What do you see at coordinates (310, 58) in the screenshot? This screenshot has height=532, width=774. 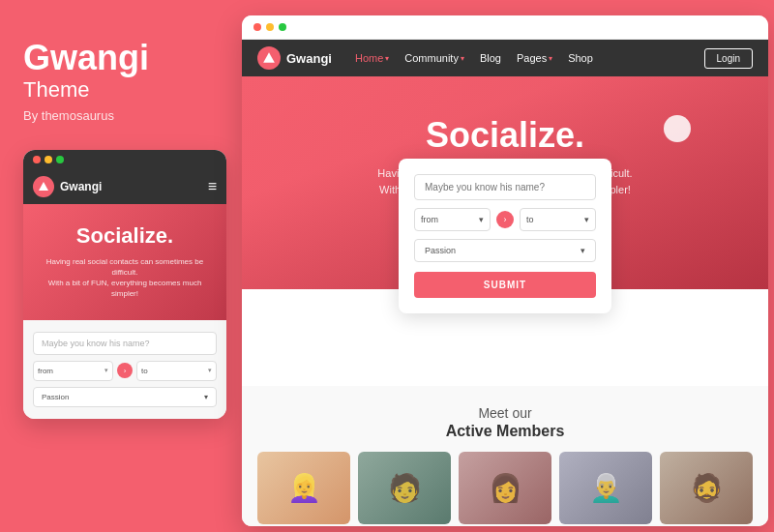 I see `desktop-logo-text: Gwangi` at bounding box center [310, 58].